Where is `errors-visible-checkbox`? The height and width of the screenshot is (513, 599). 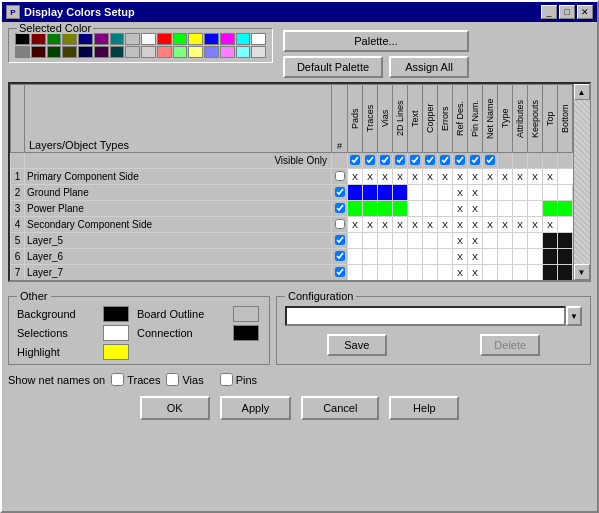 errors-visible-checkbox is located at coordinates (445, 160).